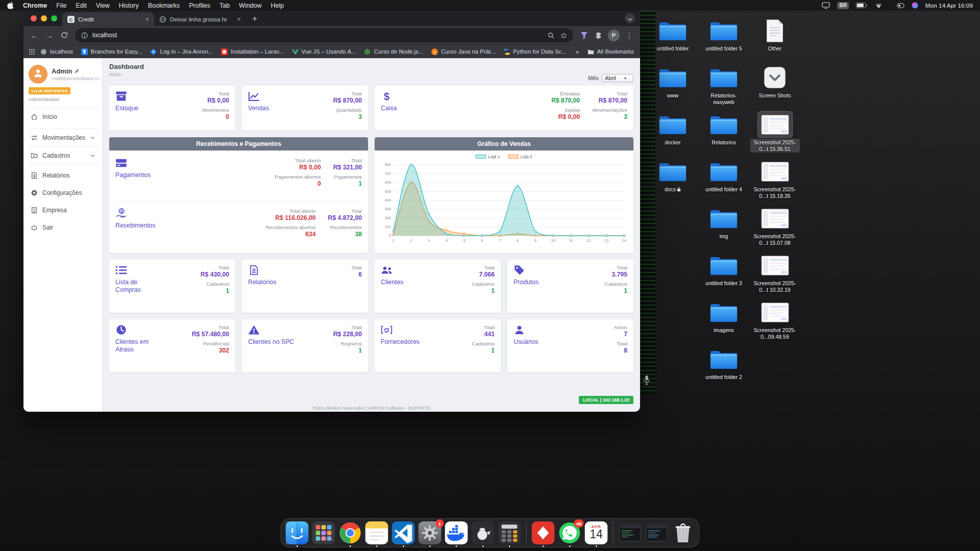 Image resolution: width=980 pixels, height=551 pixels. I want to click on menubar-app-name: Chrome, so click(35, 6).